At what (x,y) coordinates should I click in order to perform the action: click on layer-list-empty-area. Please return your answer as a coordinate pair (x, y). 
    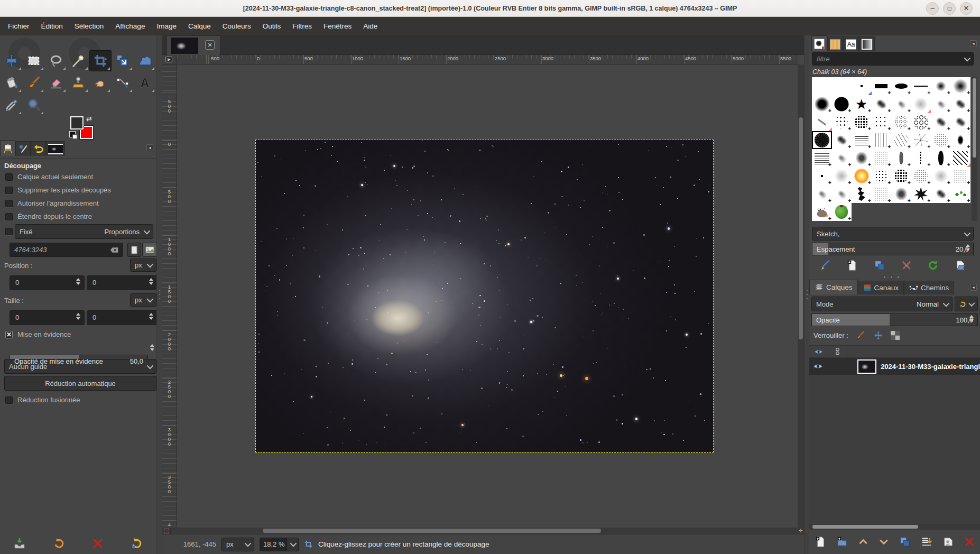
    Looking at the image, I should click on (894, 449).